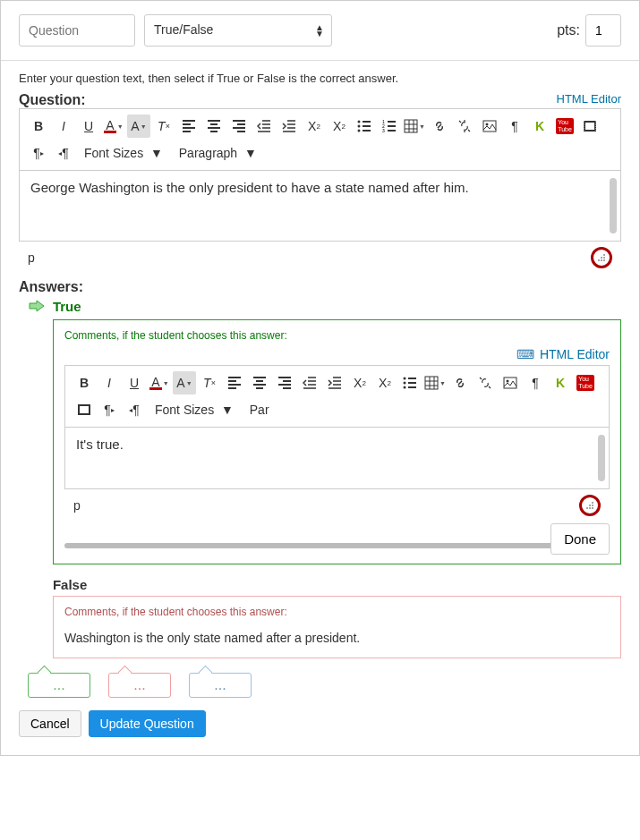 Image resolution: width=640 pixels, height=840 pixels. What do you see at coordinates (218, 153) in the screenshot?
I see `paragraph-dropdown: Paragraph ▼` at bounding box center [218, 153].